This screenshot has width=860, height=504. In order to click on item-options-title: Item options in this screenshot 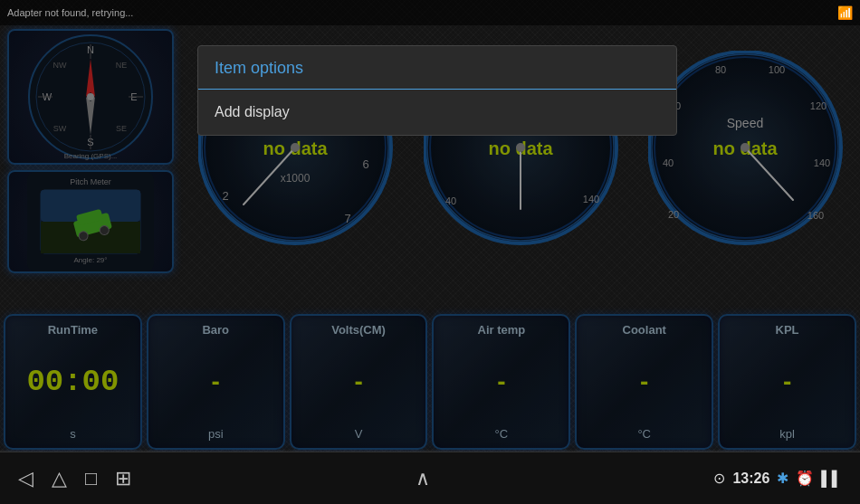, I will do `click(437, 68)`.